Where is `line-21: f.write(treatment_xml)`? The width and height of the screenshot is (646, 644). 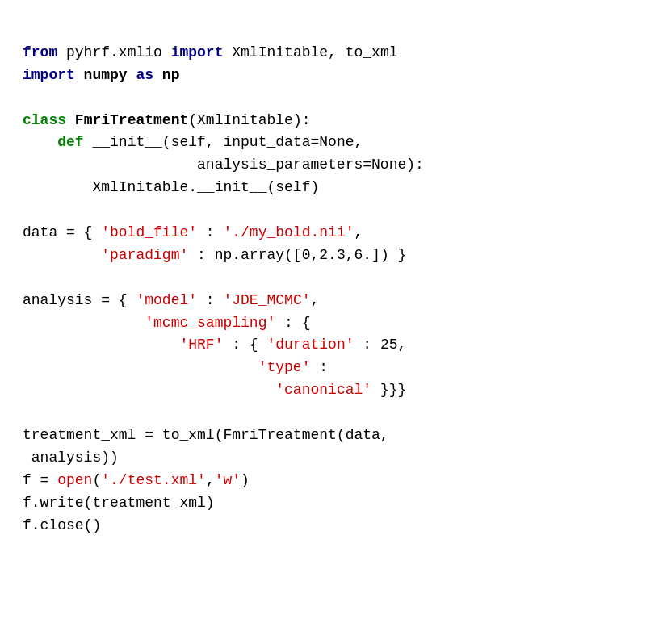
line-21: f.write(treatment_xml) is located at coordinates (119, 503).